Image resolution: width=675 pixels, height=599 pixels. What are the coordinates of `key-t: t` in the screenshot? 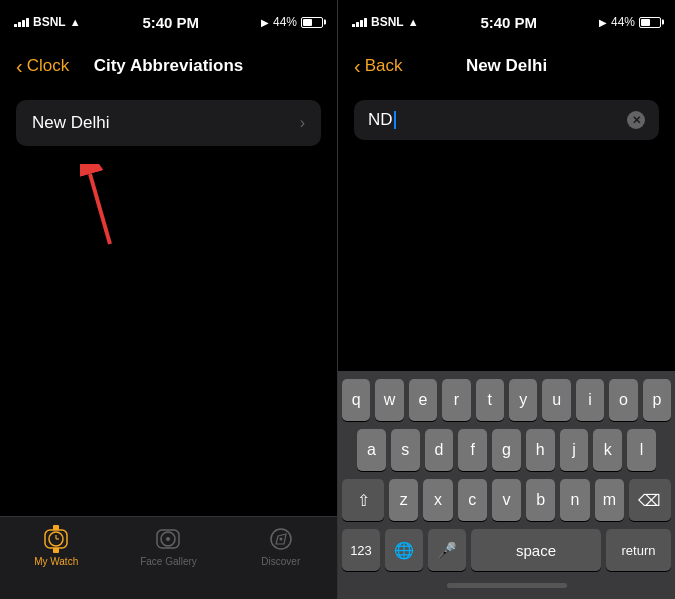 It's located at (490, 400).